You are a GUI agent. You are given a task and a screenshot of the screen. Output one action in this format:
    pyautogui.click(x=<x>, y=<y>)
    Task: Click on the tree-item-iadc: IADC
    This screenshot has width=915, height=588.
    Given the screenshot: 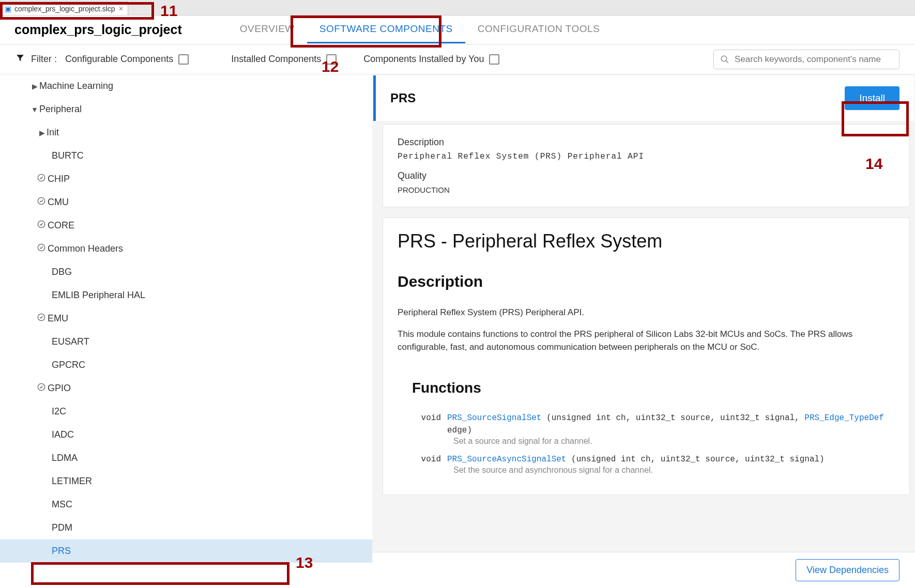 What is the action you would take?
    pyautogui.click(x=186, y=435)
    